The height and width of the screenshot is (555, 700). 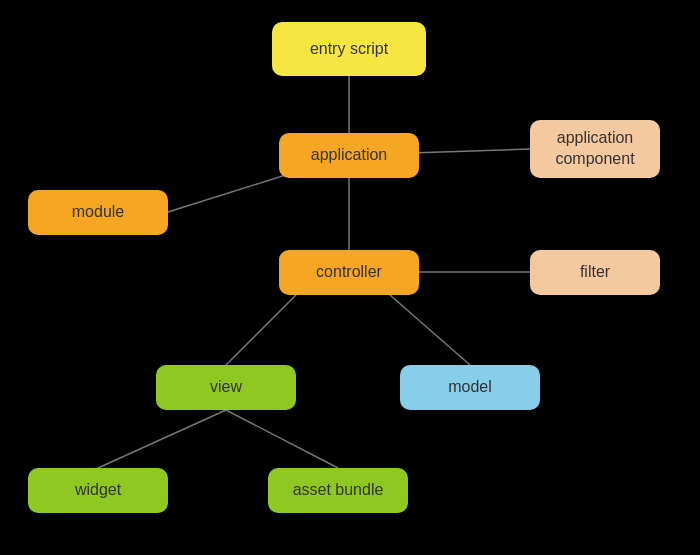 I want to click on view-node: view, so click(x=226, y=388).